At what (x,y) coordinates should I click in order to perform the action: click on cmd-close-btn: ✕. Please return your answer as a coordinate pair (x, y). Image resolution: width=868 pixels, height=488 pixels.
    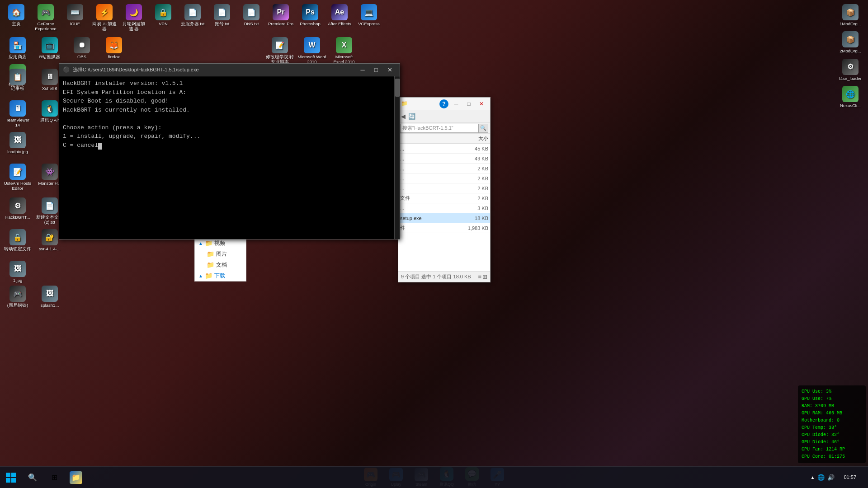
    Looking at the image, I should click on (390, 70).